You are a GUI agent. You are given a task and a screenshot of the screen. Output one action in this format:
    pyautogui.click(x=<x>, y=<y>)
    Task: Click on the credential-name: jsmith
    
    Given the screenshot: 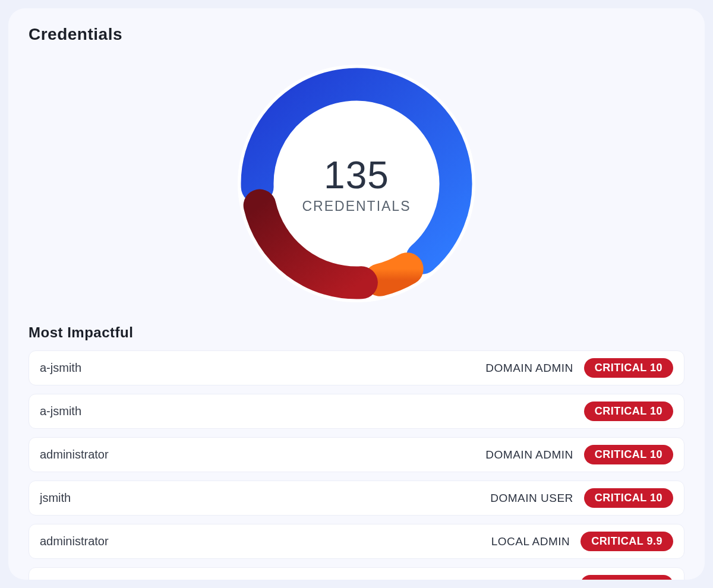 What is the action you would take?
    pyautogui.click(x=265, y=498)
    